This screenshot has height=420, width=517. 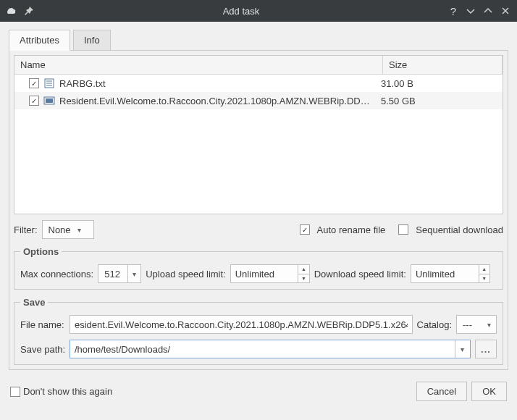 I want to click on titlebar: Add task ?, so click(x=258, y=11).